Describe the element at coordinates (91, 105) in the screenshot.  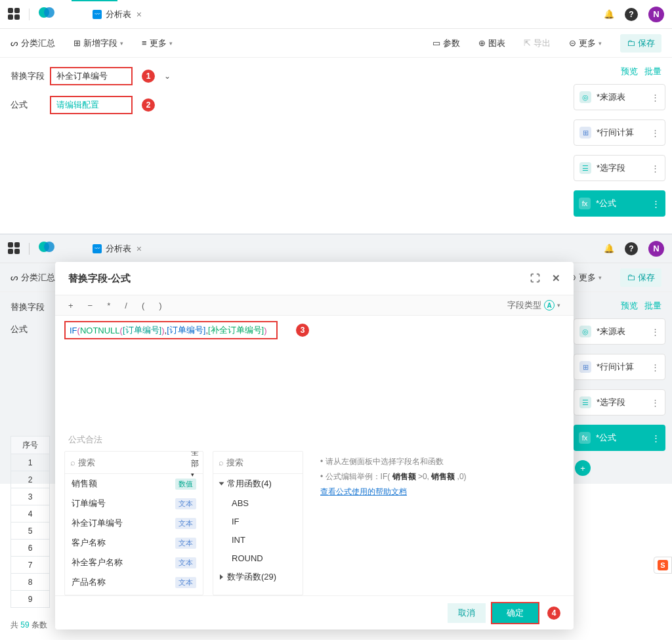
I see `formula-config-input: 请编辑配置` at that location.